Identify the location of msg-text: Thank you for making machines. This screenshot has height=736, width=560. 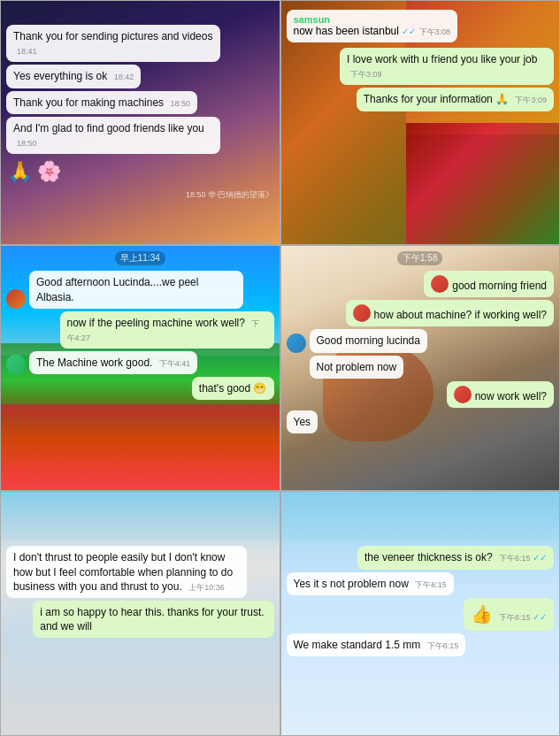
(88, 103).